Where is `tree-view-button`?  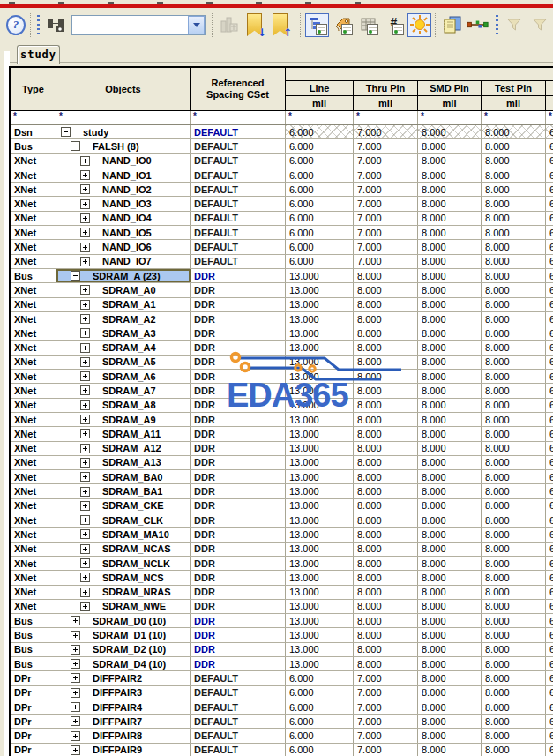 tree-view-button is located at coordinates (318, 25).